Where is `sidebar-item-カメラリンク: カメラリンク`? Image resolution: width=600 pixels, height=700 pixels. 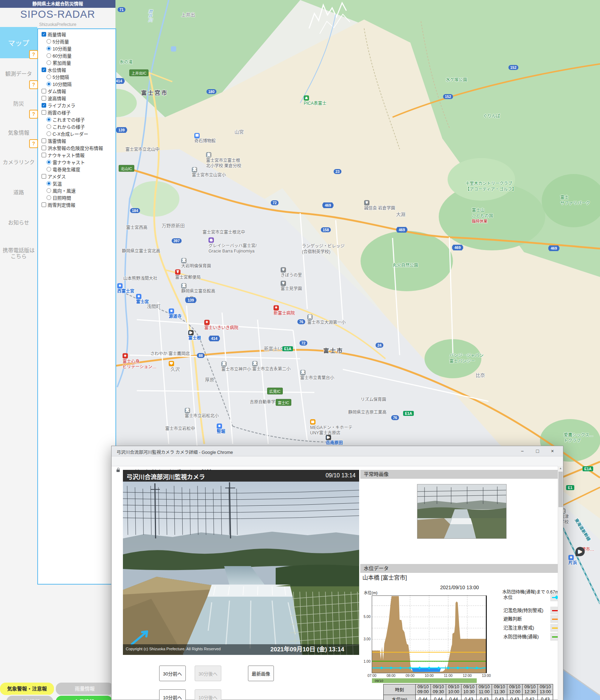
sidebar-item-カメラリンク: カメラリンク is located at coordinates (18, 162).